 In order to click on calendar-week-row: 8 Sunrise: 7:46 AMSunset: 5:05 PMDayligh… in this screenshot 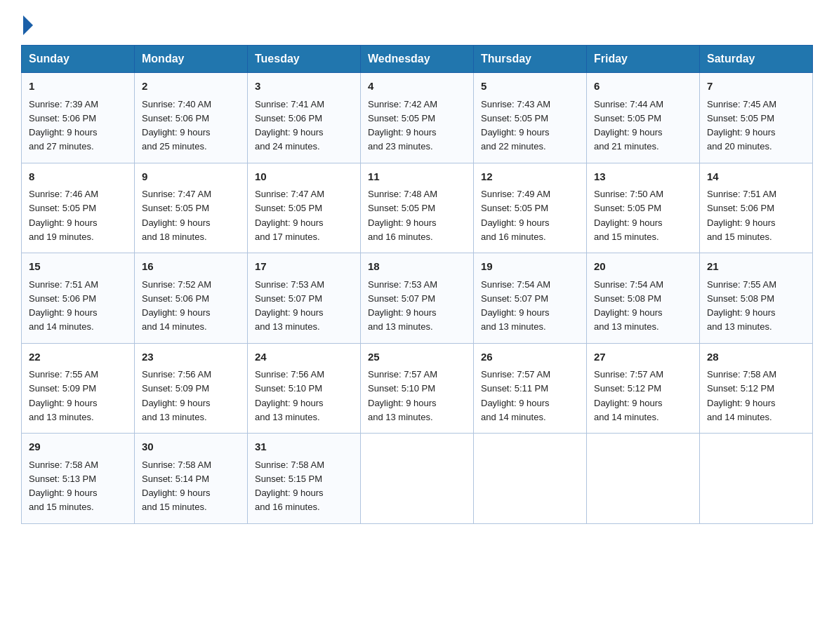, I will do `click(417, 208)`.